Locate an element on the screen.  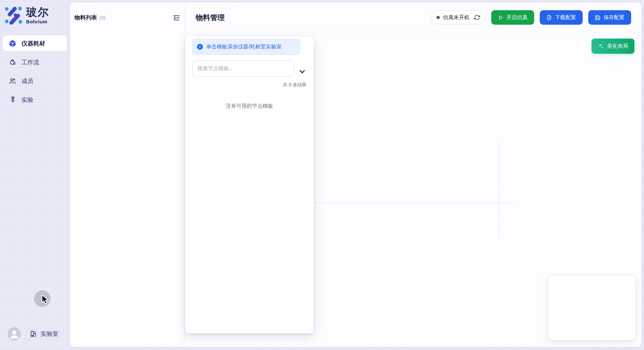
beautify-layout-button: 美化布局 is located at coordinates (613, 46).